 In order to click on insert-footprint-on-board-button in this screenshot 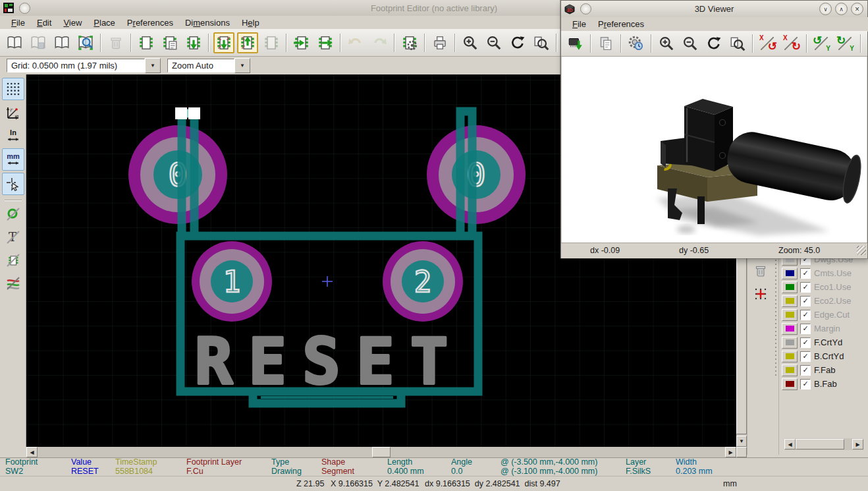, I will do `click(248, 43)`.